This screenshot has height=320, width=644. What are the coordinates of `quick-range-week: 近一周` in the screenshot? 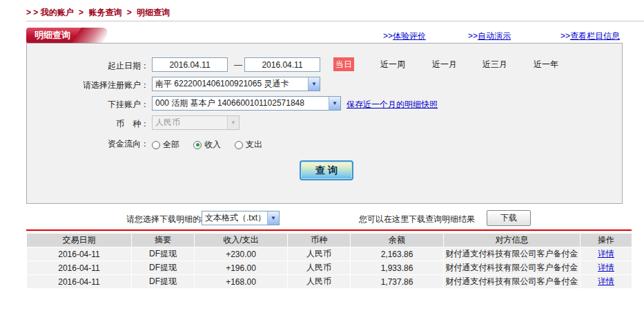 It's located at (393, 65).